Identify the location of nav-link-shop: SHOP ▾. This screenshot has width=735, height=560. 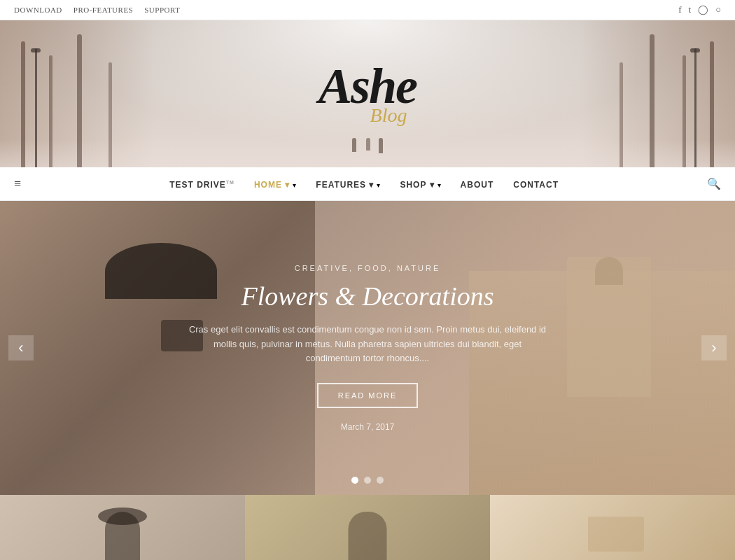
(417, 185).